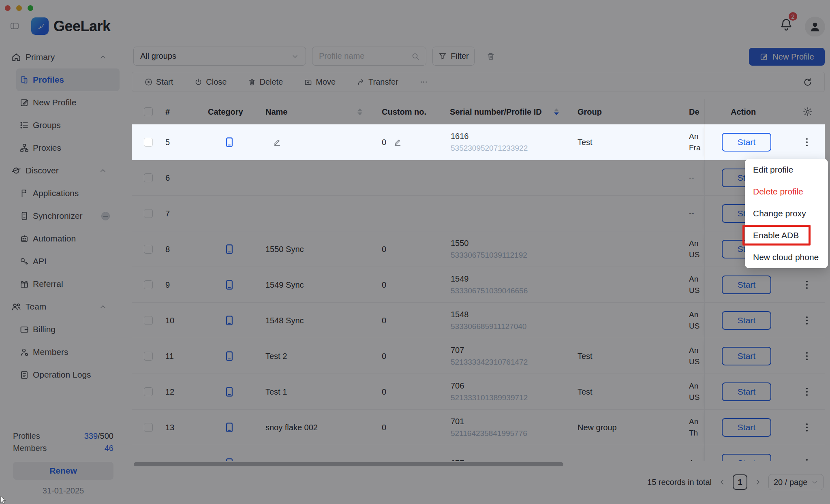  I want to click on serial-profile-id: 1616535230952071233922, so click(489, 142).